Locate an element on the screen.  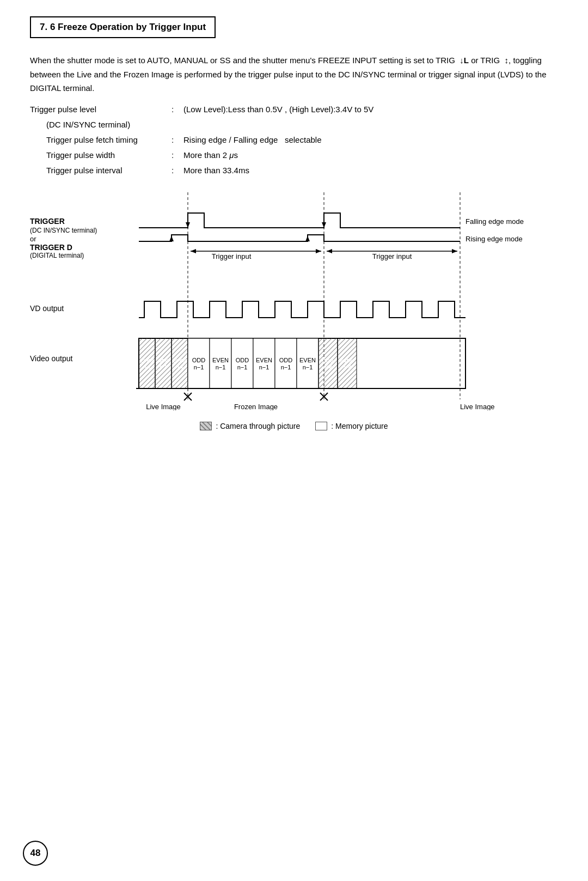
spec-value-3: More than 2 μs is located at coordinates (371, 155).